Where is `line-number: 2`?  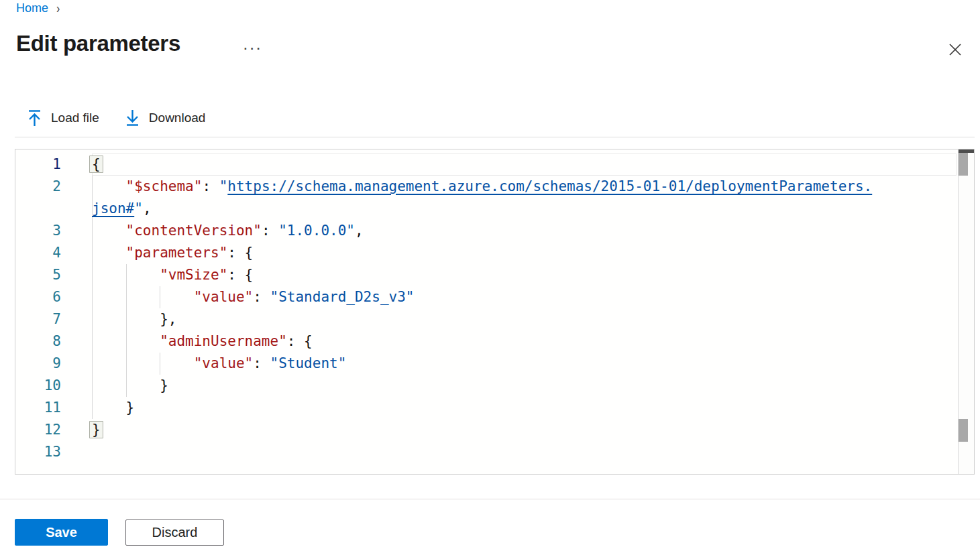 line-number: 2 is located at coordinates (54, 186).